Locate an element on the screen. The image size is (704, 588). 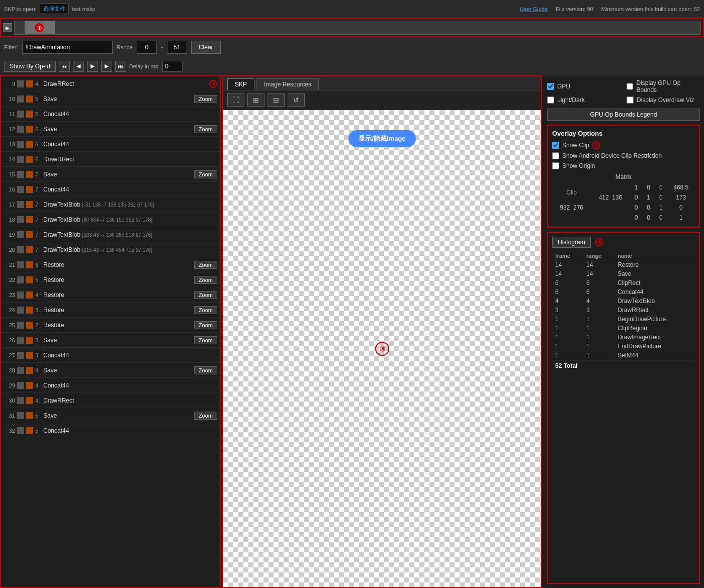
table-row: 20 7 DrawTextBlob [215 43 -7 136 454 715… is located at coordinates (111, 250).